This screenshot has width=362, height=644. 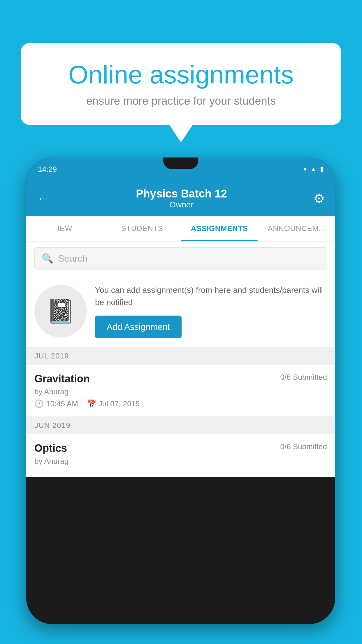 I want to click on search-bar-container: 🔍 Search, so click(x=181, y=258).